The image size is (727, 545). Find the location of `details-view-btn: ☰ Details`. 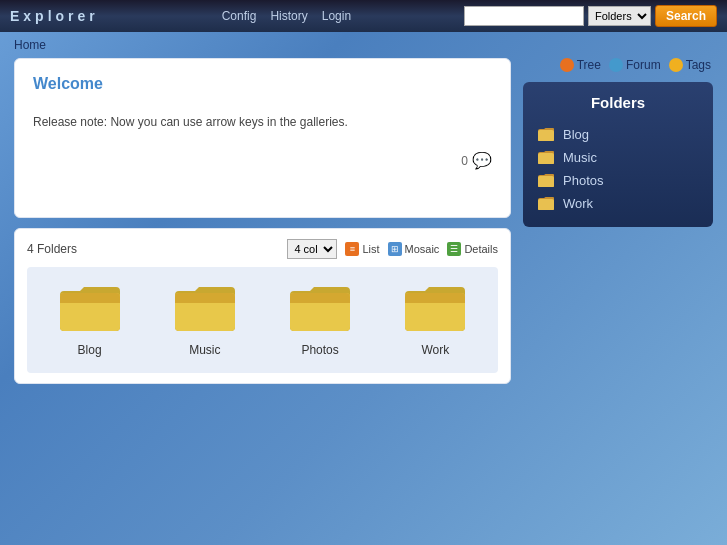

details-view-btn: ☰ Details is located at coordinates (472, 249).